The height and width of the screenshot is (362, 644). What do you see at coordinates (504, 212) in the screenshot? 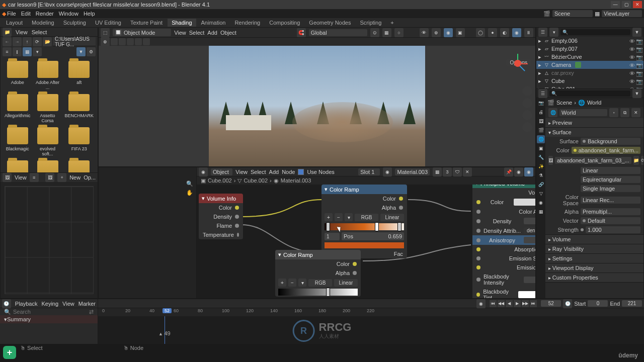
I see `pv-color-attr: Color Attribute` at bounding box center [504, 212].